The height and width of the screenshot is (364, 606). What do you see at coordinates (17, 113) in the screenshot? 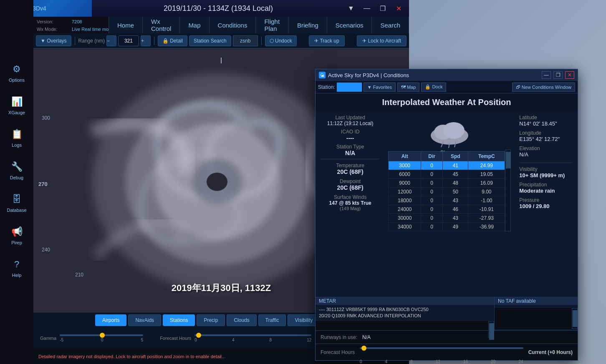
I see `sidebar-label-xgauge: XGauge` at bounding box center [17, 113].